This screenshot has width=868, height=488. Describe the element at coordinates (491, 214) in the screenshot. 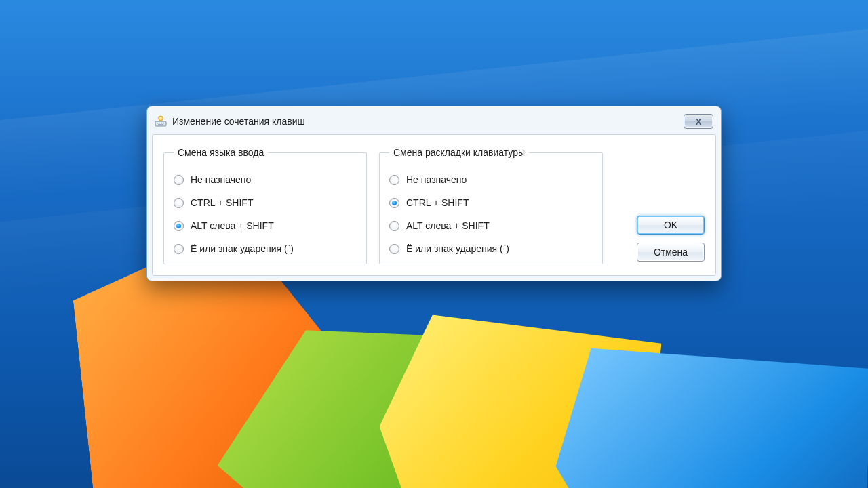

I see `keyboard-layout-radio-list: Не назначено CTRL + SHIFT ALT слева + SH…` at that location.